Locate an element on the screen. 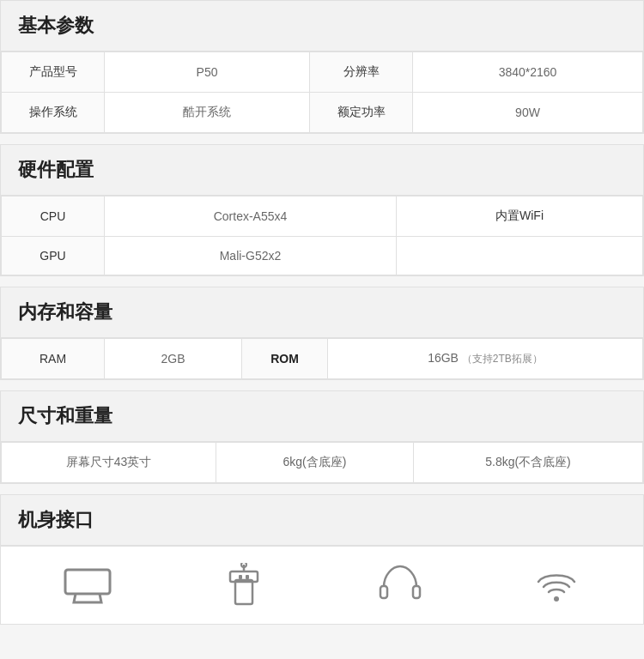 Image resolution: width=644 pixels, height=659 pixels. value-screen-size: 屏幕尺寸43英寸 is located at coordinates (109, 463).